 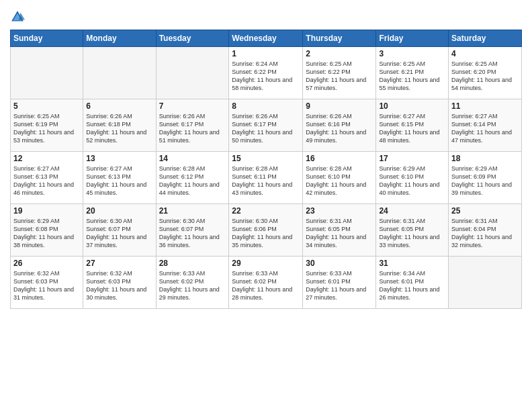 I want to click on calendar-cell: 3 Sunrise: 6:25 AM Sunset: 6:21 PM Dayli…, so click(x=412, y=73).